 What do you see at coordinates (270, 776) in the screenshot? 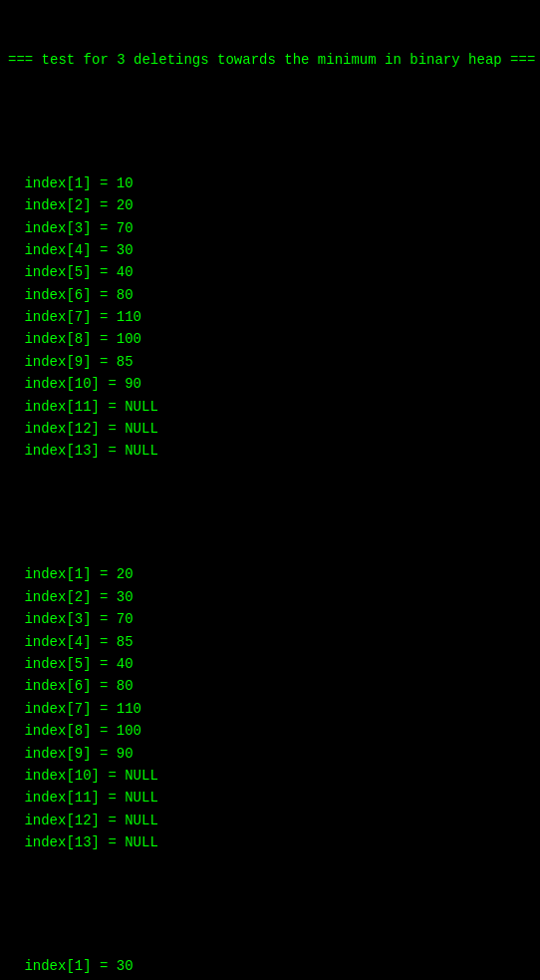
I see `index-line: index[10] = NULL` at bounding box center [270, 776].